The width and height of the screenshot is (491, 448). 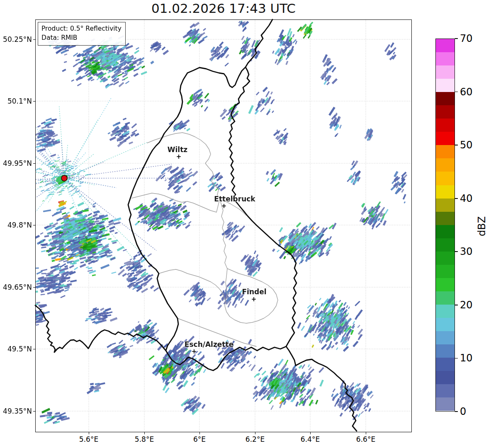 What do you see at coordinates (22, 225) in the screenshot?
I see `y-tick-label: 49.8°N` at bounding box center [22, 225].